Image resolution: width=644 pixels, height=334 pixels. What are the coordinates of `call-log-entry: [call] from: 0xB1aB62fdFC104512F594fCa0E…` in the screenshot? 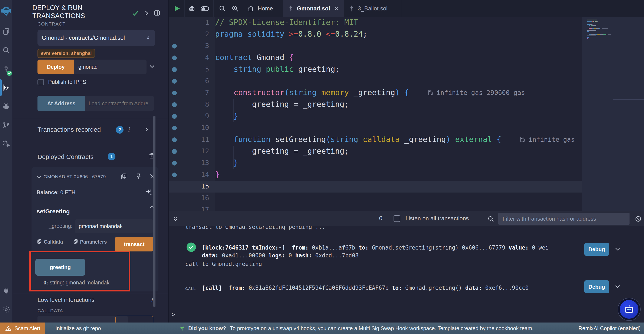 It's located at (365, 288).